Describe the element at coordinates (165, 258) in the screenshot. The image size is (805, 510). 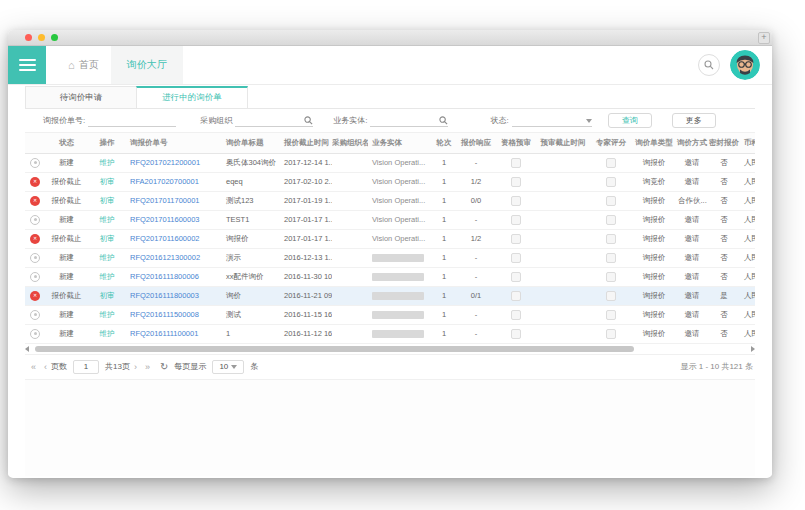
I see `rfq-number-link: RFQ2016121300002` at that location.